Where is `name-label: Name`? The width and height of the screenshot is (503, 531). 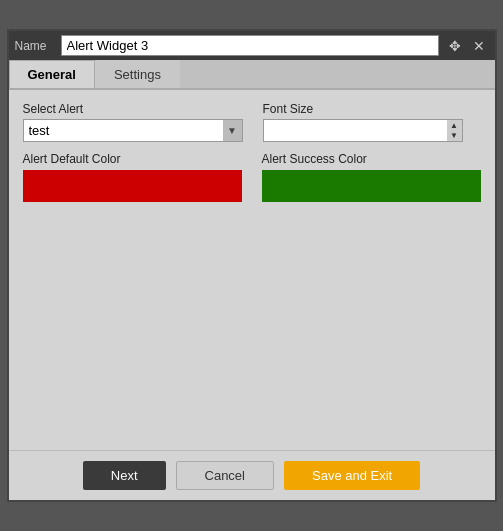
name-label: Name is located at coordinates (35, 46).